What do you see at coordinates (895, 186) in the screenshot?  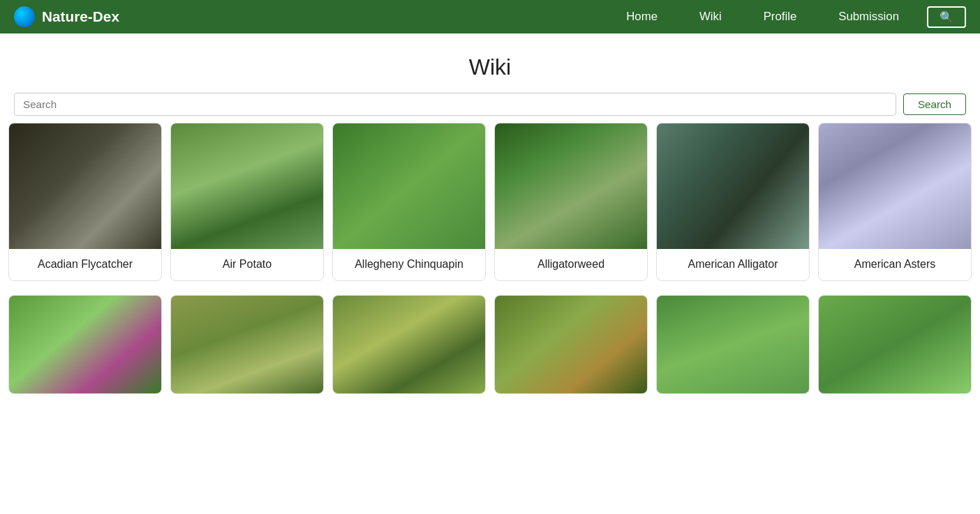 I see `card-image-american-aster` at bounding box center [895, 186].